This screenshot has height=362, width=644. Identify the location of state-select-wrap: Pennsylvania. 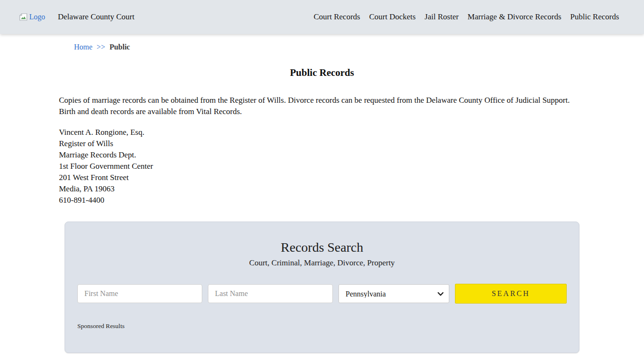
(394, 294).